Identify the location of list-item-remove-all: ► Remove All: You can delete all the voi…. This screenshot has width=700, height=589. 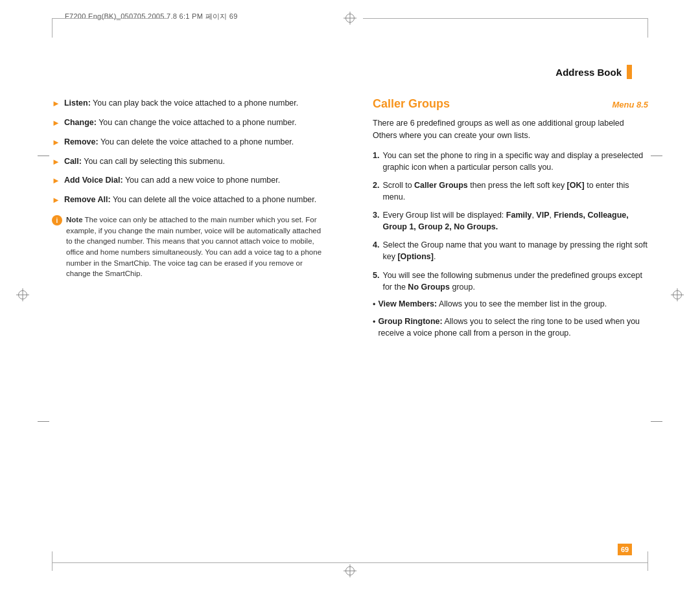
(189, 200).